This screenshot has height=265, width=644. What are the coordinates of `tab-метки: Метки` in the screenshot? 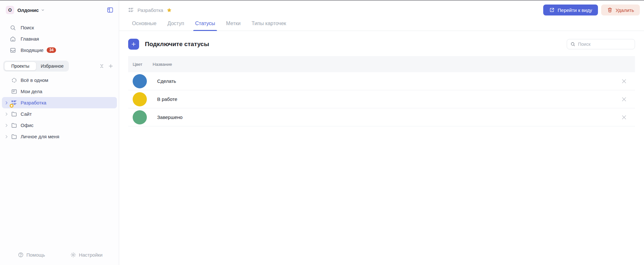 It's located at (233, 26).